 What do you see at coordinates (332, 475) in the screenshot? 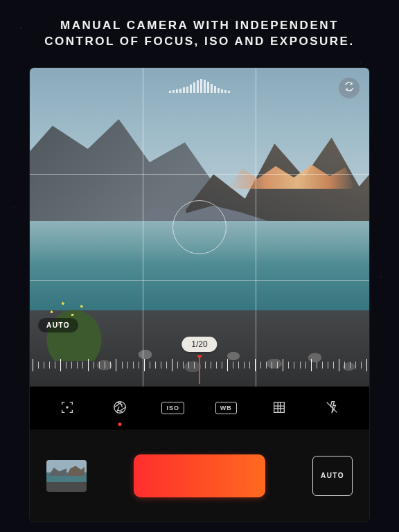
I see `mode-label: AUTO` at bounding box center [332, 475].